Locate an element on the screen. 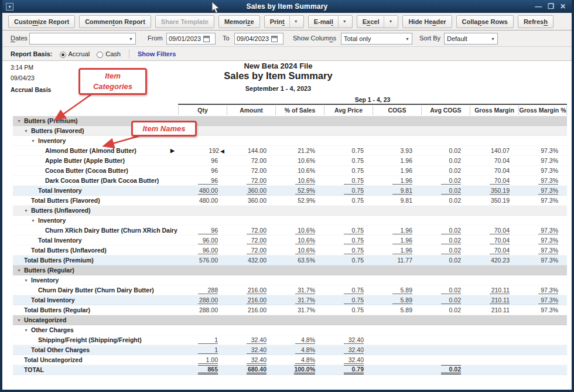  refresh-button: Refresh is located at coordinates (535, 22).